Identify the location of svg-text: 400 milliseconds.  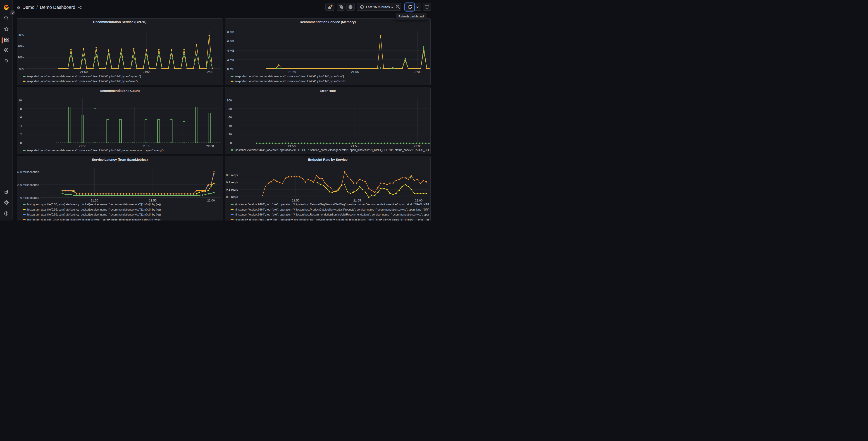
(28, 172).